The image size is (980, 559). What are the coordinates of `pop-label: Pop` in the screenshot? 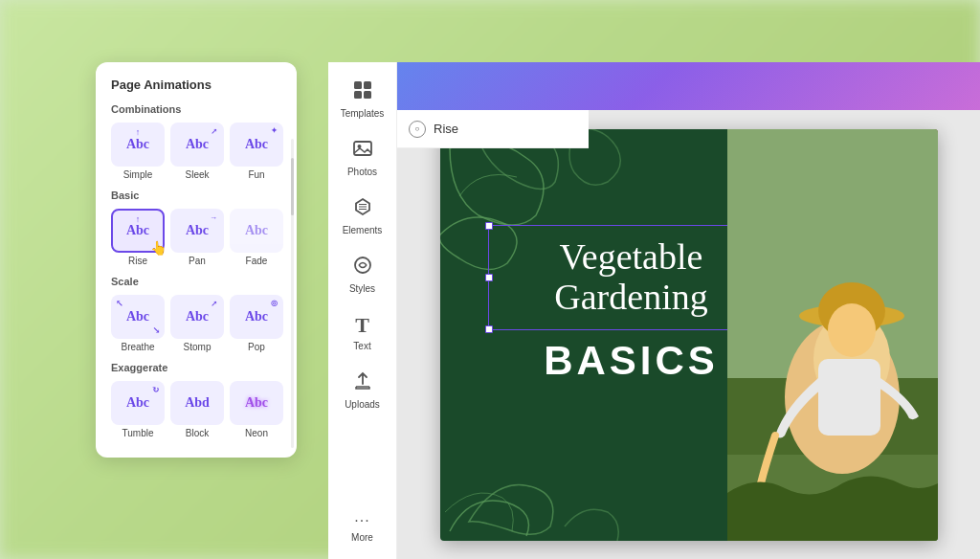 It's located at (256, 347).